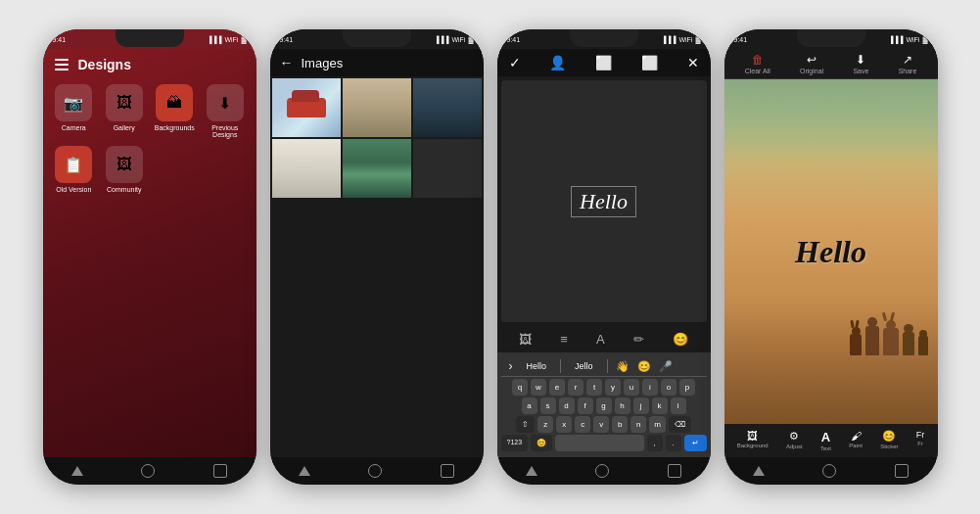 The image size is (980, 514). What do you see at coordinates (541, 443) in the screenshot?
I see `key-emoji: 😊` at bounding box center [541, 443].